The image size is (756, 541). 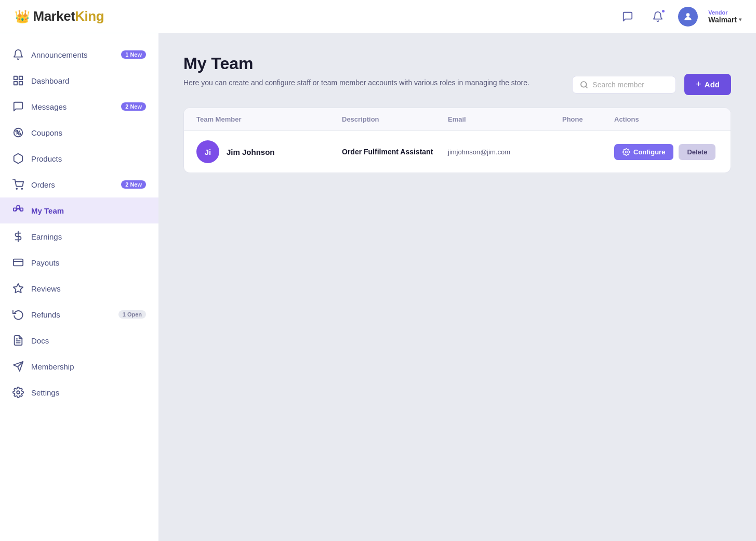 What do you see at coordinates (47, 159) in the screenshot?
I see `sidebar-item-label: Products` at bounding box center [47, 159].